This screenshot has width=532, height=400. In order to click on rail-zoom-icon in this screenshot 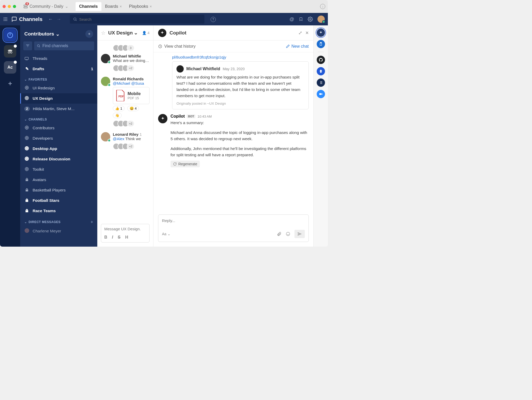, I will do `click(321, 94)`.